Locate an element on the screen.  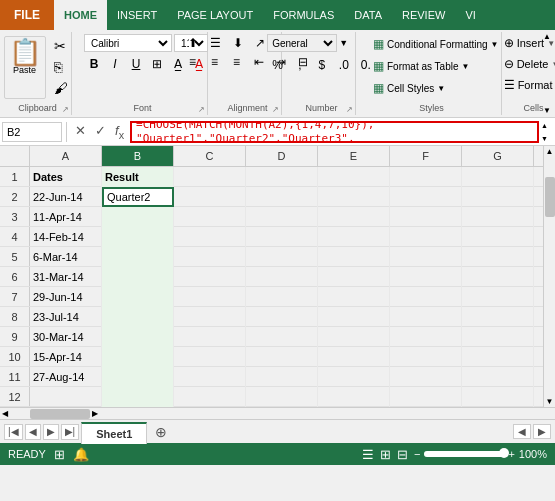
cell-C4 is located at coordinates (210, 237).